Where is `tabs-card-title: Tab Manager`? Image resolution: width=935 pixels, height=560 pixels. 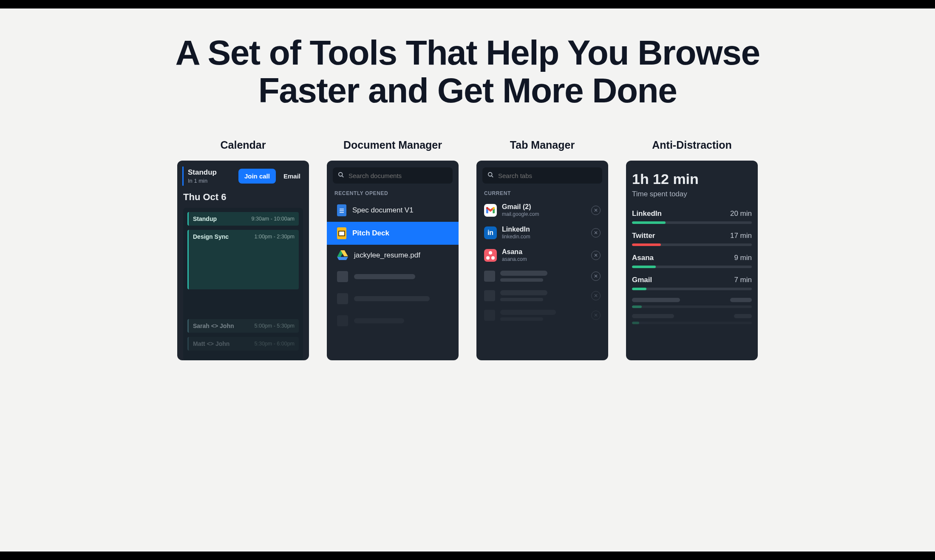
tabs-card-title: Tab Manager is located at coordinates (542, 145).